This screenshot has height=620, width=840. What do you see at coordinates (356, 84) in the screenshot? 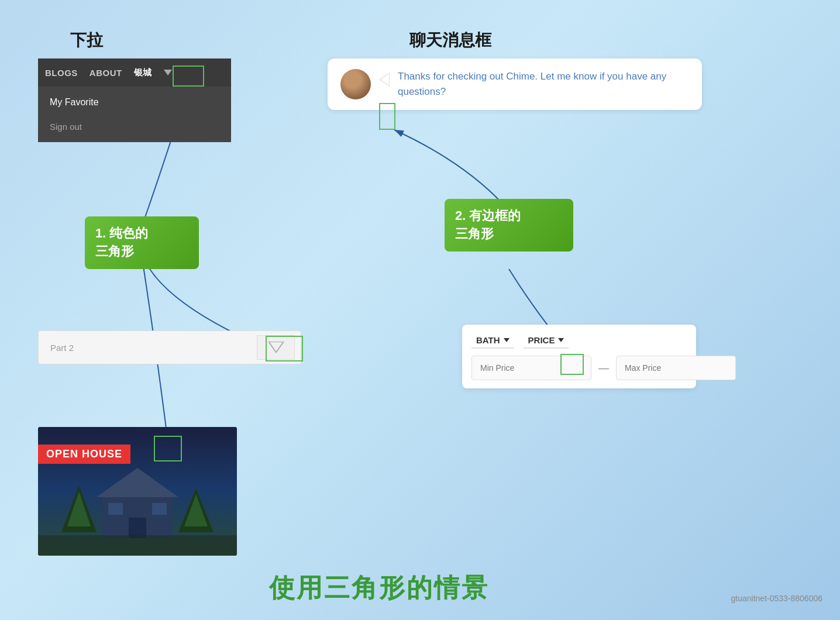
I see `chat-avatar-image` at bounding box center [356, 84].